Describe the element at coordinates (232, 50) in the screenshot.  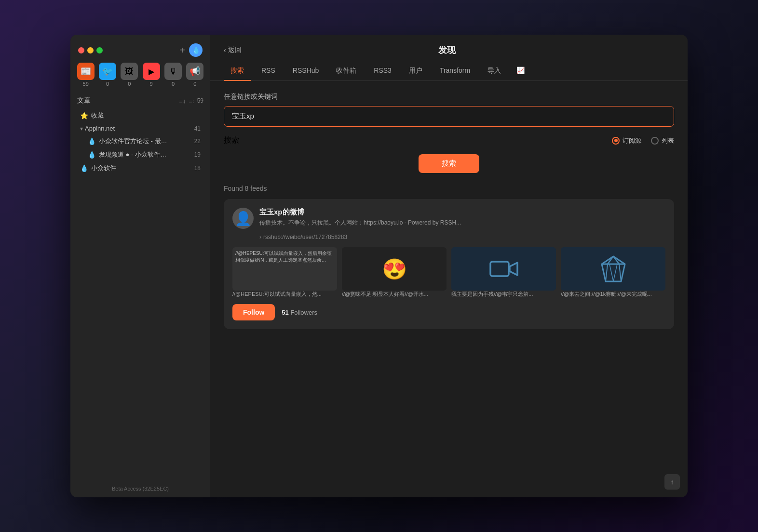
I see `back-button: ‹ 返回` at that location.